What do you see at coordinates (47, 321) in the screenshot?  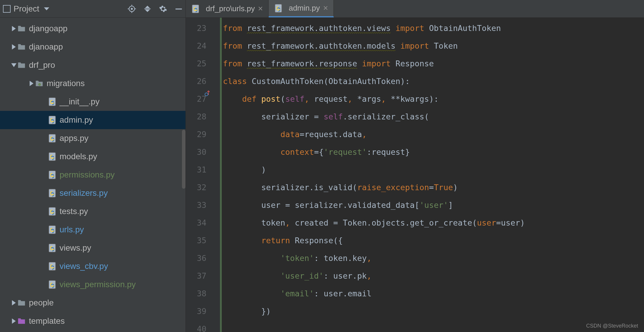 I see `tree-label: templates` at bounding box center [47, 321].